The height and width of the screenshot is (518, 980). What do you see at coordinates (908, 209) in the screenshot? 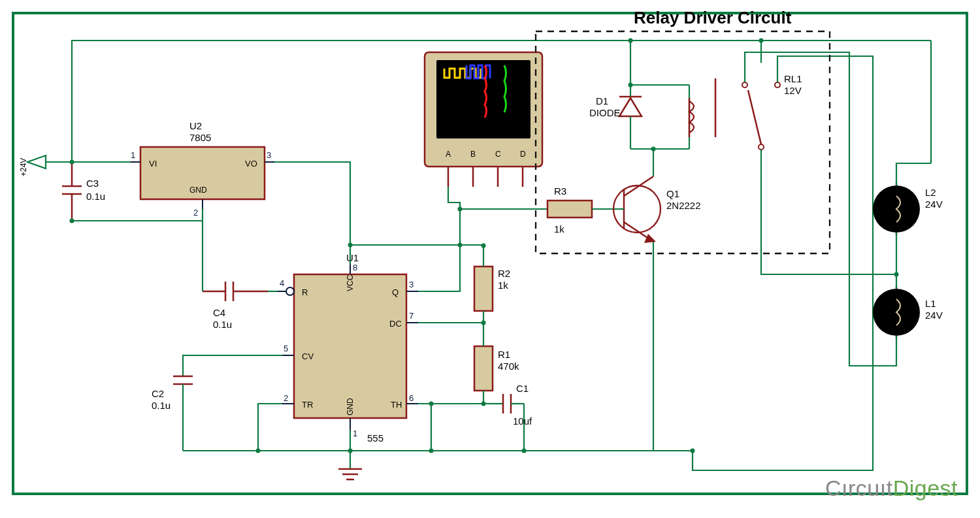
I see `l2-lamp: L2 24V` at bounding box center [908, 209].